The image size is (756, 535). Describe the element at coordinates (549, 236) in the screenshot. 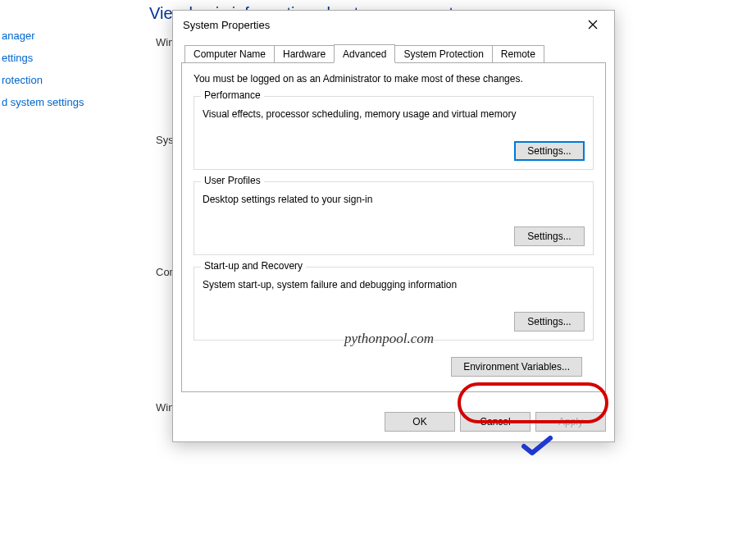

I see `user-profiles-settings-button: Settings...` at that location.